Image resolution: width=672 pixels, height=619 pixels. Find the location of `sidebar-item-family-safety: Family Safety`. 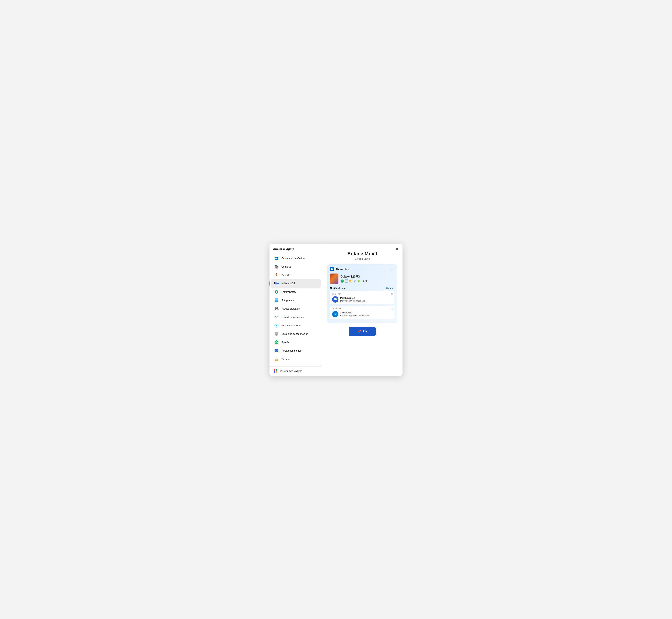

sidebar-item-family-safety: Family Safety is located at coordinates (296, 292).